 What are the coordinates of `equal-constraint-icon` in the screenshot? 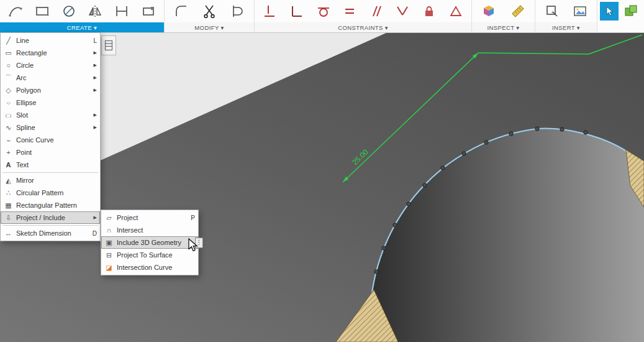 It's located at (350, 11).